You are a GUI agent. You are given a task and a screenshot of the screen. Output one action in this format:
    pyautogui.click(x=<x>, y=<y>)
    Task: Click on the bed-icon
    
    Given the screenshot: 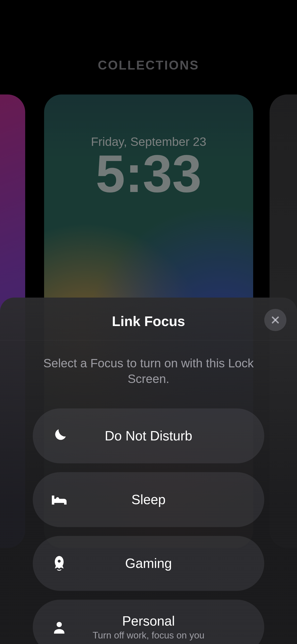 What is the action you would take?
    pyautogui.click(x=59, y=500)
    